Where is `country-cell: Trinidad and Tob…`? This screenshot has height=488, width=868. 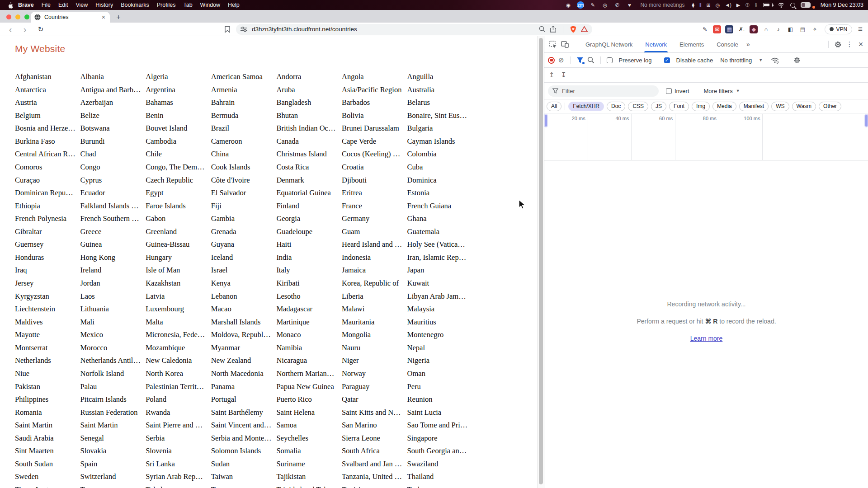
country-cell: Trinidad and Tob… is located at coordinates (309, 486).